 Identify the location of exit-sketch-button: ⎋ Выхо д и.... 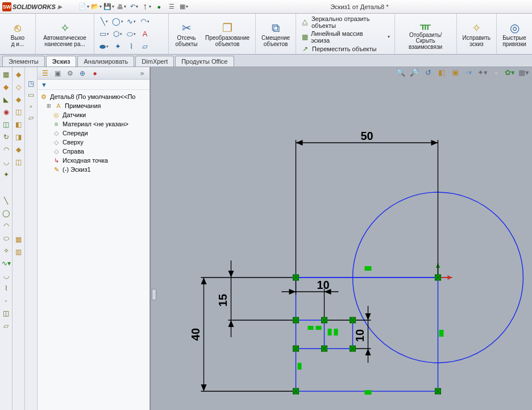
(18, 34).